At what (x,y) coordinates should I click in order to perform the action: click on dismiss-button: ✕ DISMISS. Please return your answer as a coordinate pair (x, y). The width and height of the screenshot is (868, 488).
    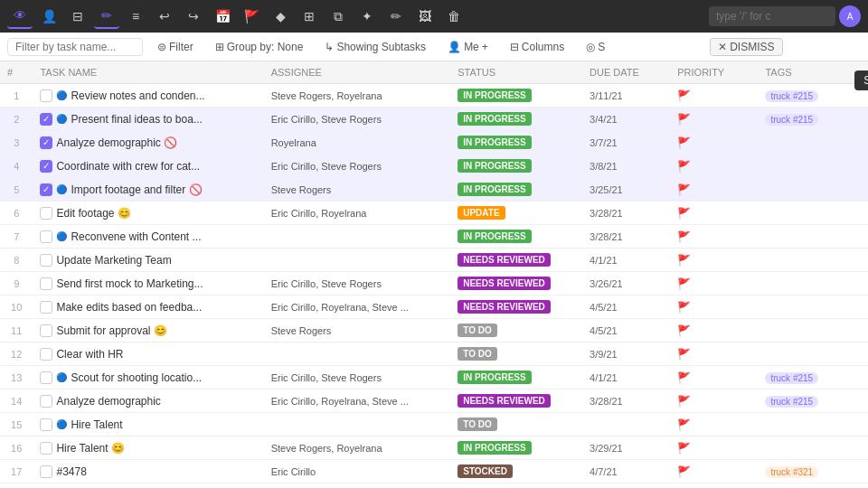
    Looking at the image, I should click on (746, 47).